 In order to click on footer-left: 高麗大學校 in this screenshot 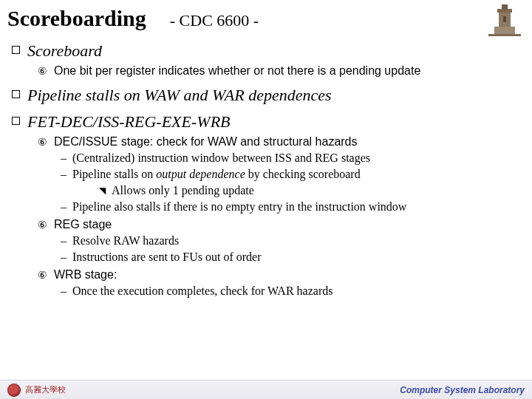, I will do `click(37, 390)`.